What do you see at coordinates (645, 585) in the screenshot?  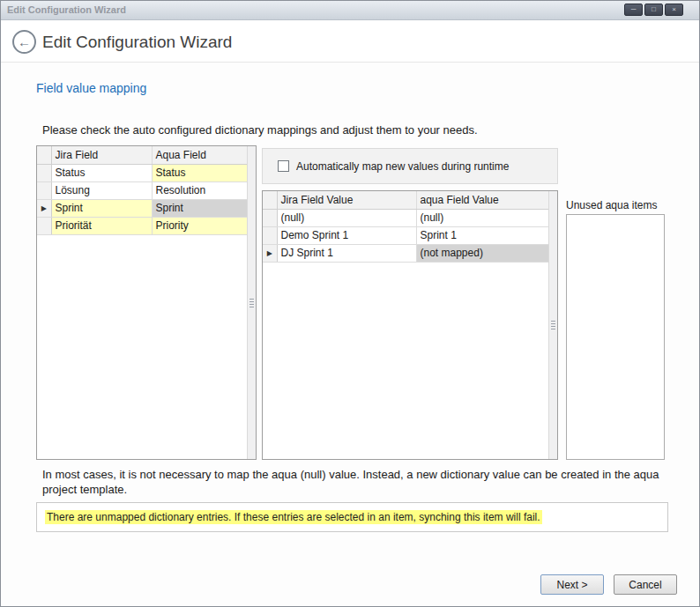 I see `cancel-button: Cancel` at bounding box center [645, 585].